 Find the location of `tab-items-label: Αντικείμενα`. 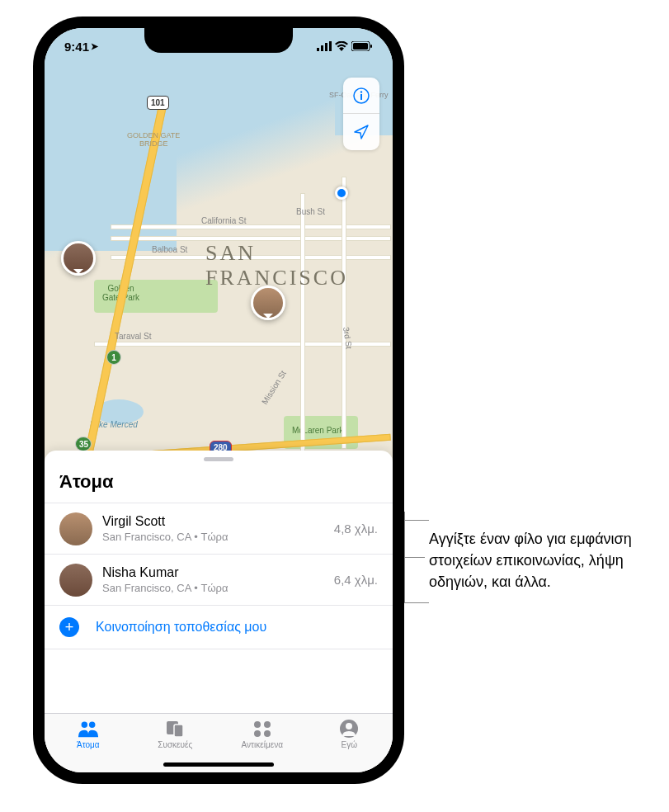

tab-items-label: Αντικείμενα is located at coordinates (262, 744).